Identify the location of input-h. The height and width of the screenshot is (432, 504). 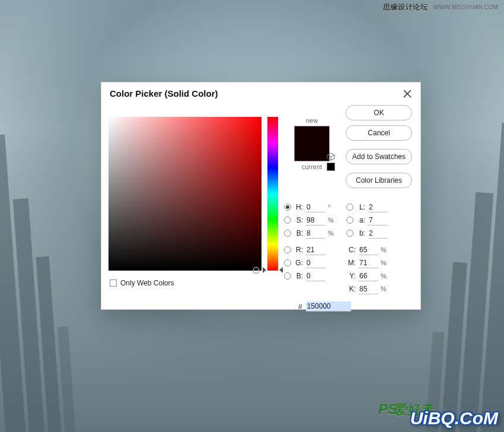
(315, 208).